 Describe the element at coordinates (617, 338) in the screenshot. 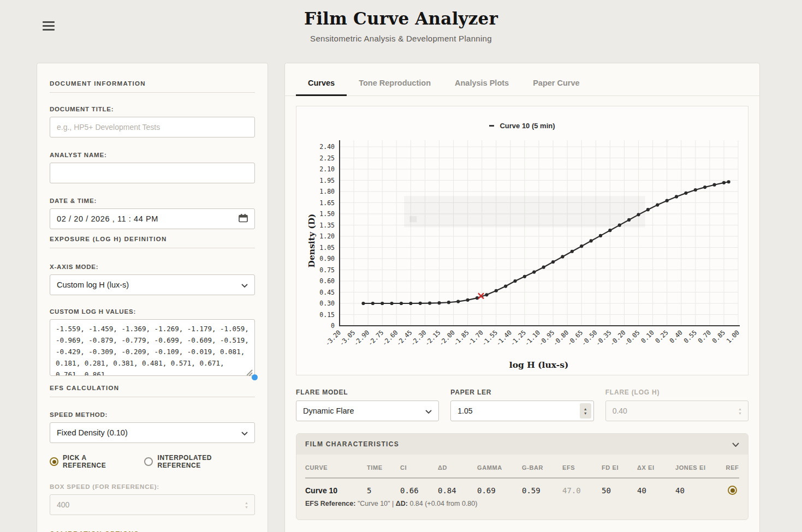

I see `svg-text: -0.20` at that location.